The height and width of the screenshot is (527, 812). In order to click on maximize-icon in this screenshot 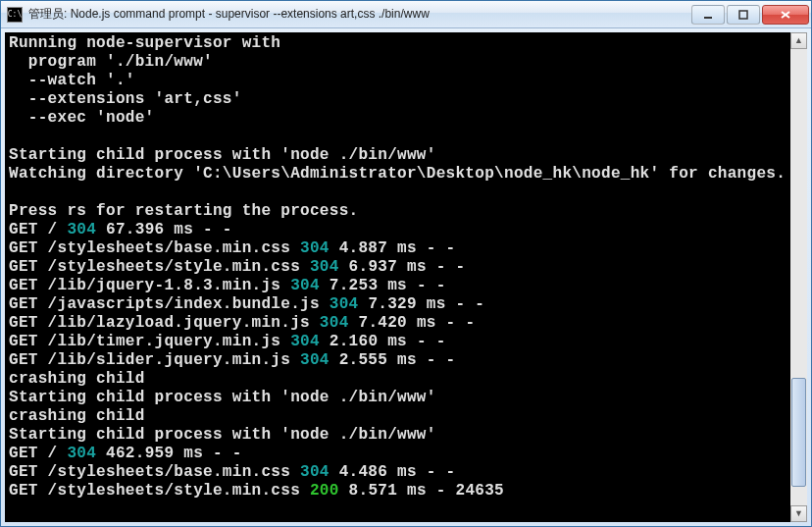, I will do `click(743, 15)`.